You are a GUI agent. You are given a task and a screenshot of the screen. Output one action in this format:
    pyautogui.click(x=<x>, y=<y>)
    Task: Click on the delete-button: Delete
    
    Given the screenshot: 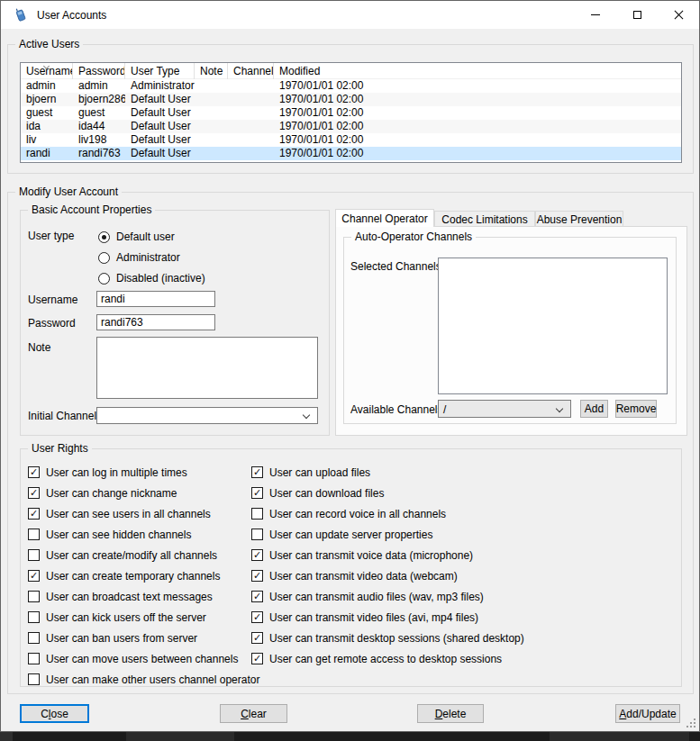 What is the action you would take?
    pyautogui.click(x=450, y=713)
    